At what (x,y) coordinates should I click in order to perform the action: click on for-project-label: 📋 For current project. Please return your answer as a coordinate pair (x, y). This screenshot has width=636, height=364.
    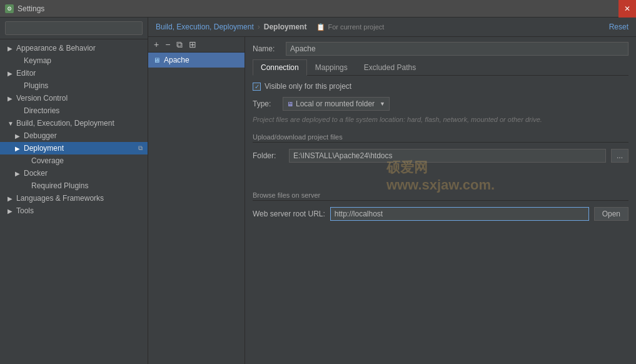
    Looking at the image, I should click on (350, 28).